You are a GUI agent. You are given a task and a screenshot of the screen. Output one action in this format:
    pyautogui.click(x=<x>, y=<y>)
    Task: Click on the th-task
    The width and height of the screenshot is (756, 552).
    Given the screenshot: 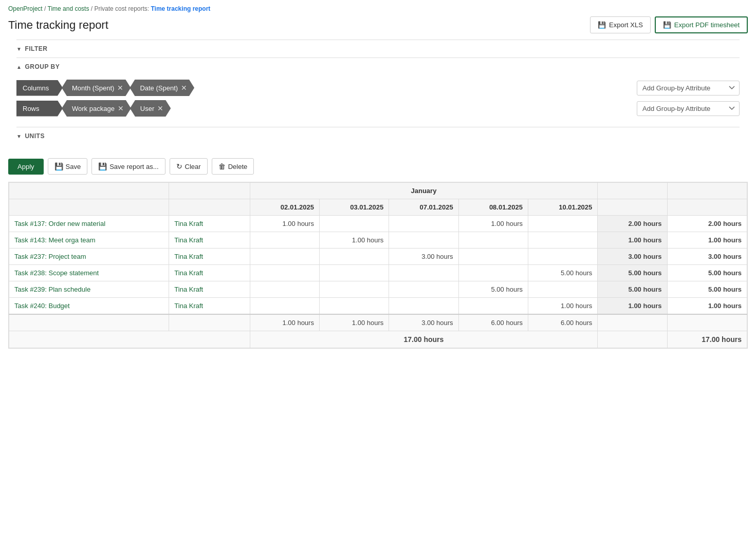 What is the action you would take?
    pyautogui.click(x=89, y=191)
    